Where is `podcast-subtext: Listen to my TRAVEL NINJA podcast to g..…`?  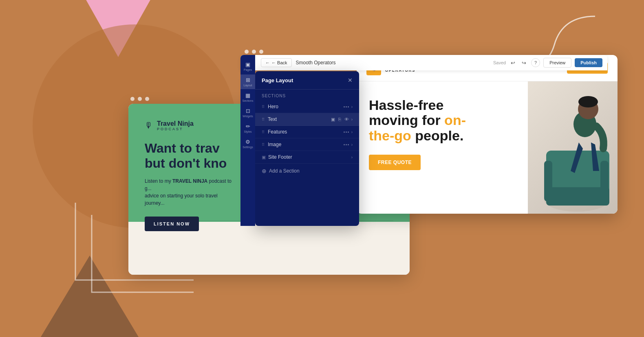 podcast-subtext: Listen to my TRAVEL NINJA podcast to g..… is located at coordinates (190, 192).